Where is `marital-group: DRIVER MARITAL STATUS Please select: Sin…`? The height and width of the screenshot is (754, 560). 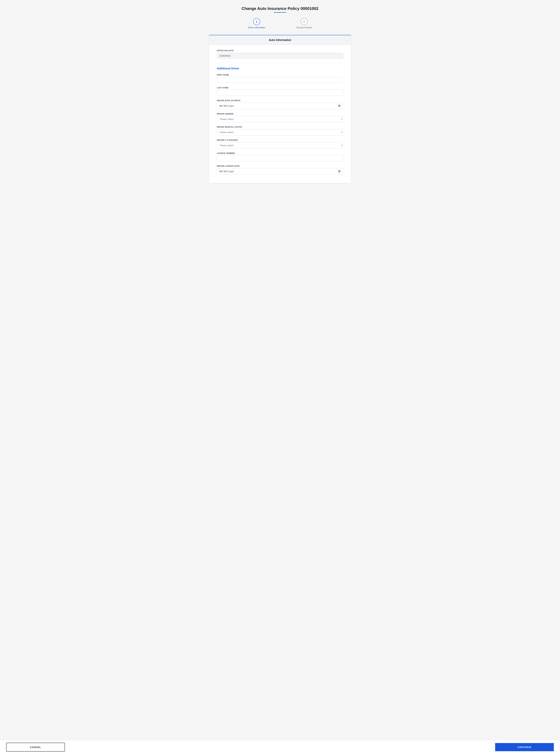 marital-group: DRIVER MARITAL STATUS Please select: Sin… is located at coordinates (280, 131).